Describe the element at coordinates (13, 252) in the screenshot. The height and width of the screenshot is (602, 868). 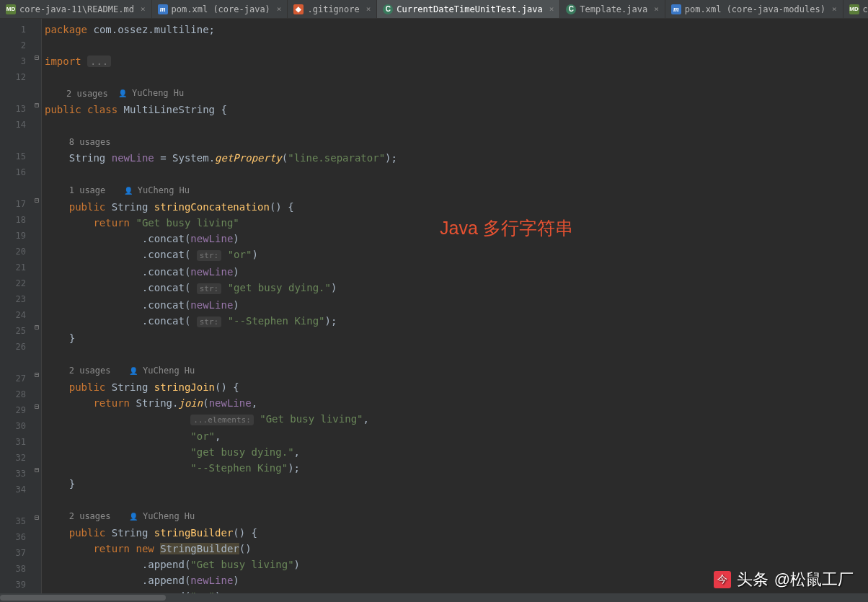
I see `line-number: 20` at that location.